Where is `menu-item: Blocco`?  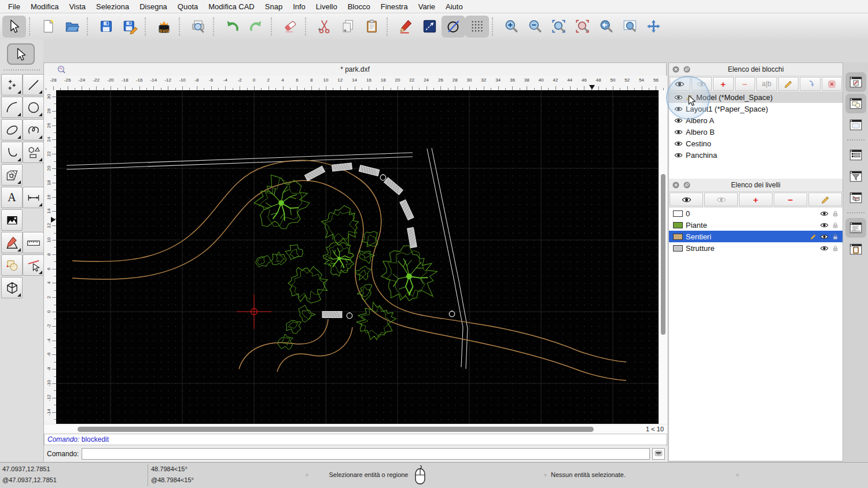 menu-item: Blocco is located at coordinates (359, 7).